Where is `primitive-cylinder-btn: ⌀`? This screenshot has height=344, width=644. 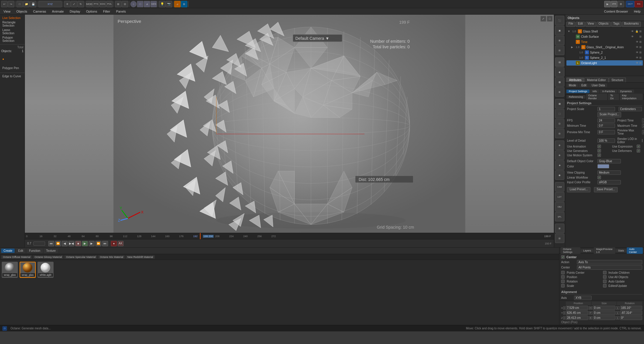 primitive-cylinder-btn: ⌀ is located at coordinates (147, 4).